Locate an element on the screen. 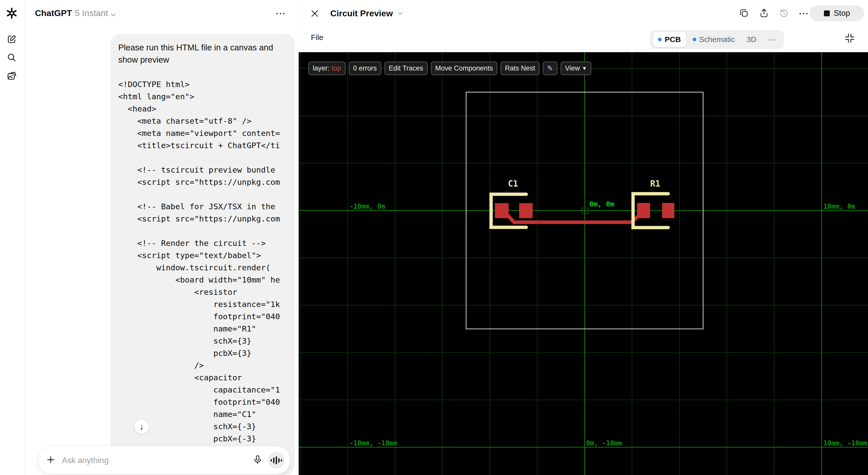 Image resolution: width=868 pixels, height=475 pixels. component-ref-label: C1 is located at coordinates (513, 184).